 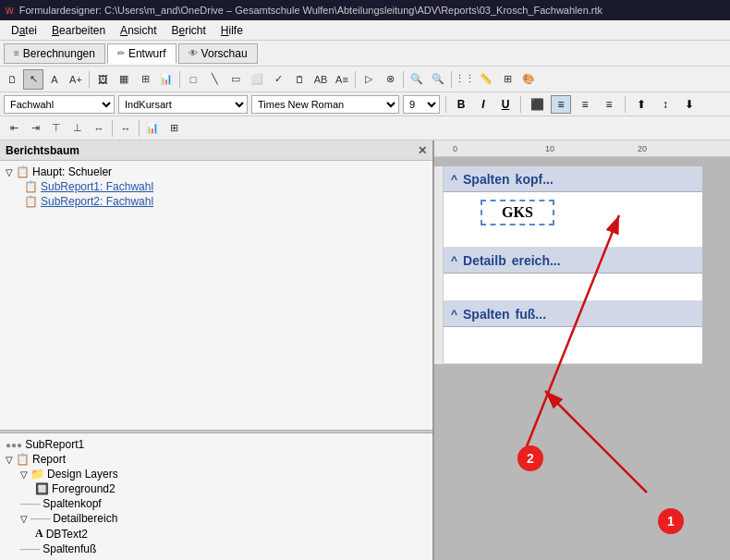 I want to click on menu-ansicht: Ansicht, so click(x=139, y=30).